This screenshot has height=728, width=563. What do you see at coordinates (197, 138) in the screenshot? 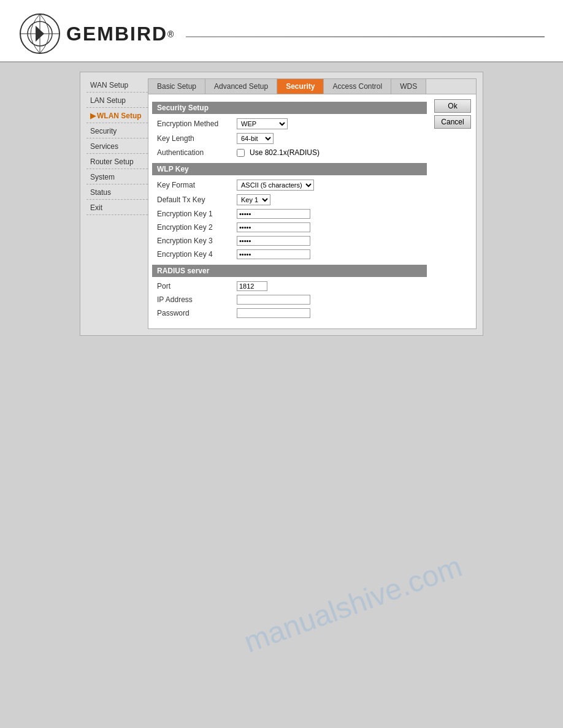
I see `key-length-label: Key Length` at bounding box center [197, 138].